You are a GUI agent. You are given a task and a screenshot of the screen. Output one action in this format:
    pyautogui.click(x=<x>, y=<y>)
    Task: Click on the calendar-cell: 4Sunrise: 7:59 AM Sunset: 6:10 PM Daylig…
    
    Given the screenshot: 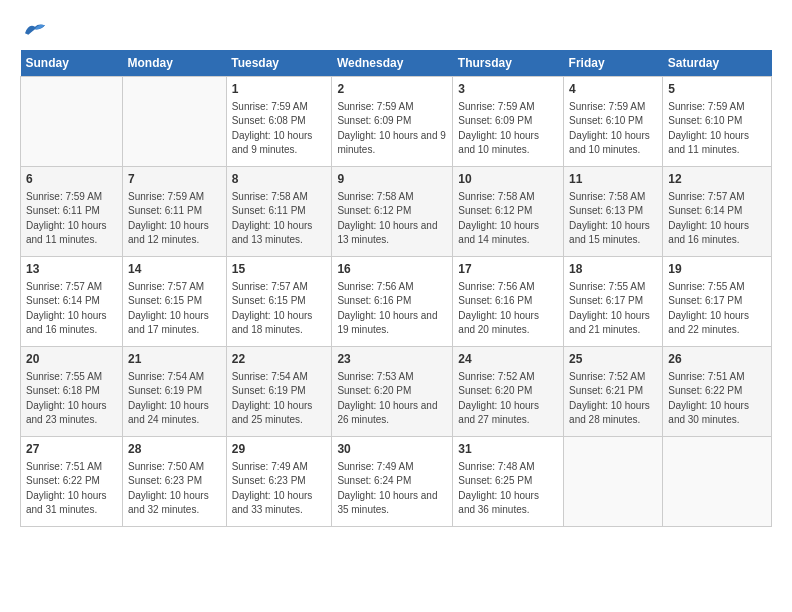 What is the action you would take?
    pyautogui.click(x=614, y=122)
    